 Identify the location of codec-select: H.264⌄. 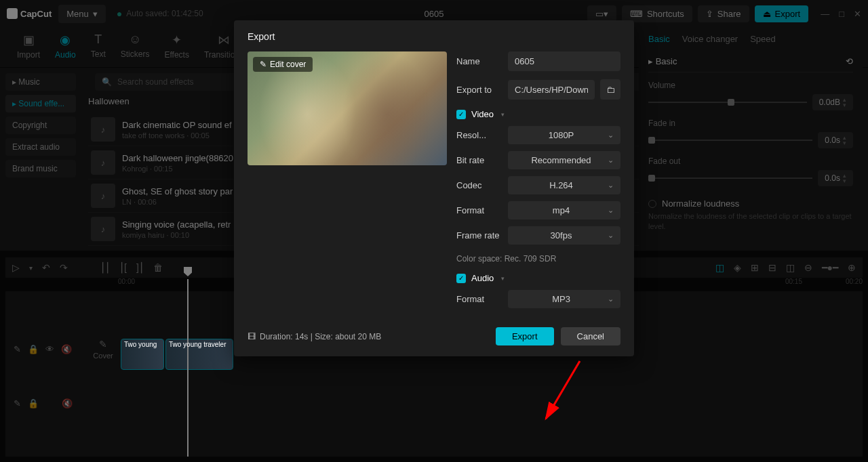
(564, 186).